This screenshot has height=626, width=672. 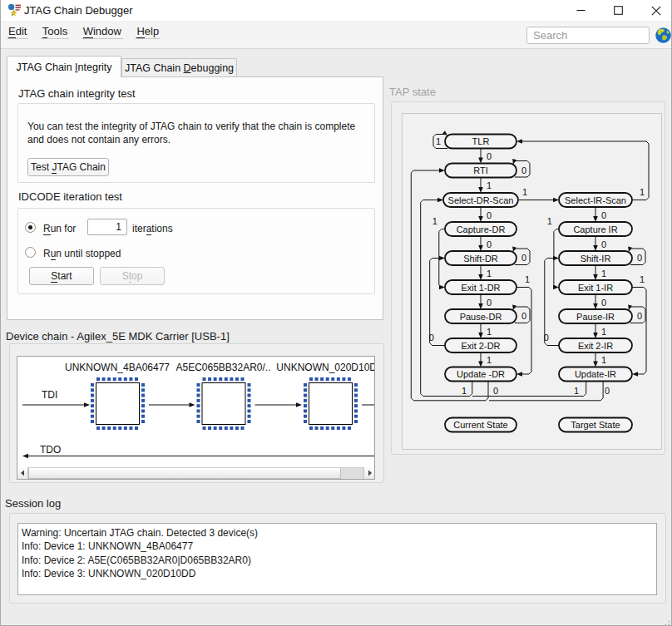 I want to click on run-for-label: Run for, so click(x=60, y=229).